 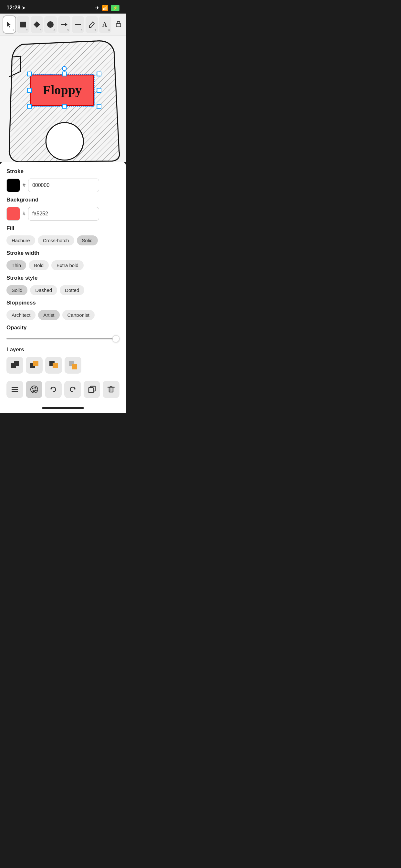 What do you see at coordinates (16, 8) in the screenshot?
I see `status-time: 12:28 ➤` at bounding box center [16, 8].